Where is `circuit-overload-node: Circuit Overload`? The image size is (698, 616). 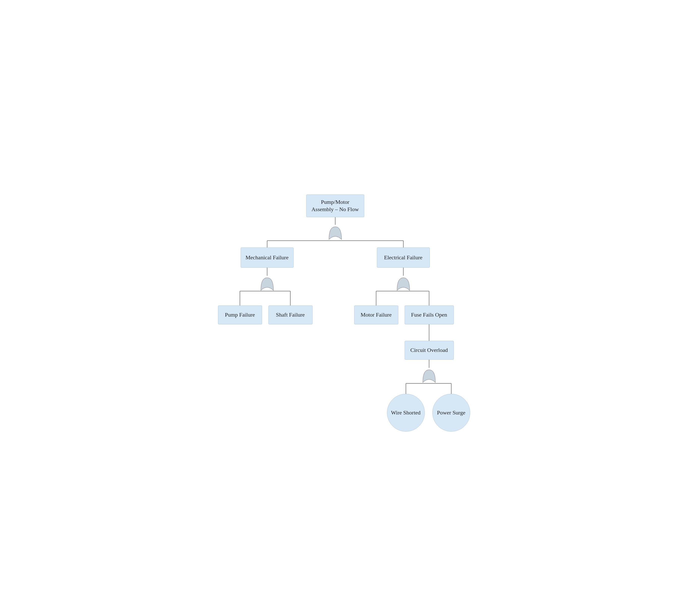 circuit-overload-node: Circuit Overload is located at coordinates (429, 350).